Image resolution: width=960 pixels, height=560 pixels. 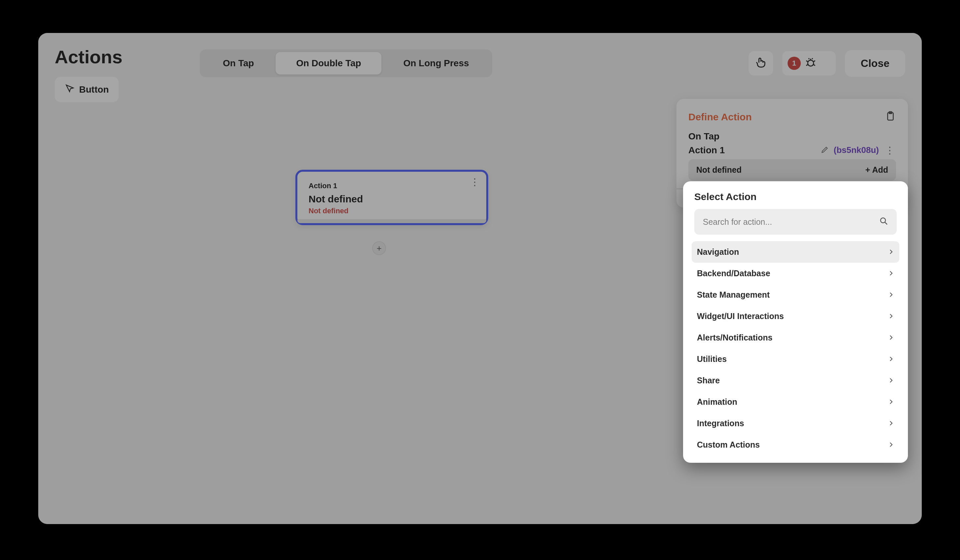 What do you see at coordinates (752, 150) in the screenshot?
I see `action-name: Action 1` at bounding box center [752, 150].